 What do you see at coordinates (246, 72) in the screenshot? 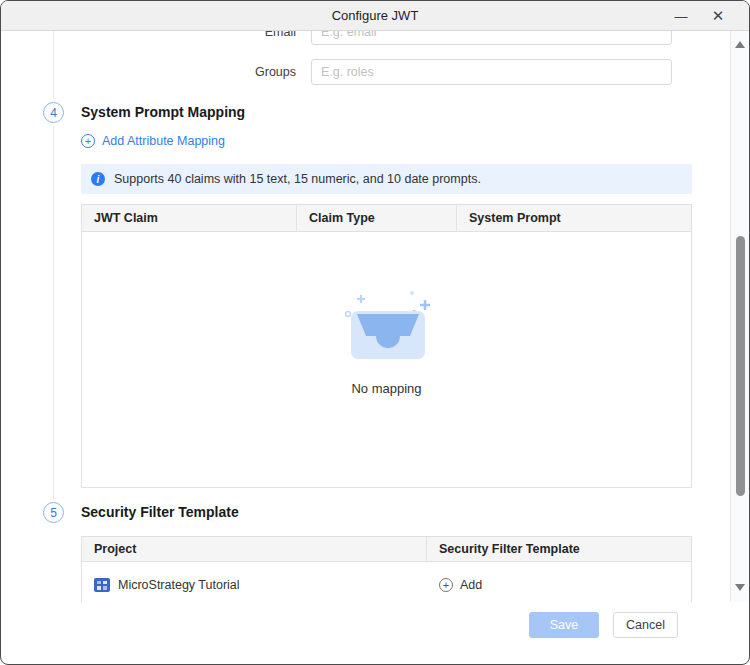
I see `groups-label: Groups` at bounding box center [246, 72].